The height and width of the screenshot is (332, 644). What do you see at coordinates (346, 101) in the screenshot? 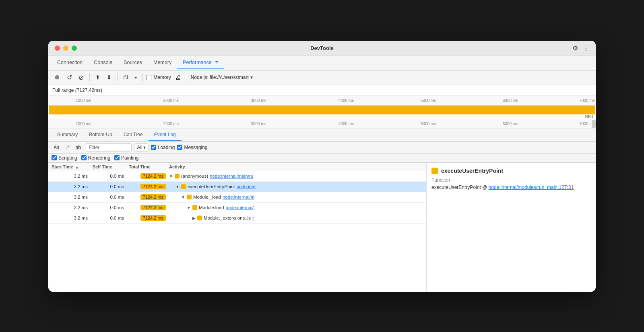
I see `ruler-mark-4000: 4000 ms` at bounding box center [346, 101].